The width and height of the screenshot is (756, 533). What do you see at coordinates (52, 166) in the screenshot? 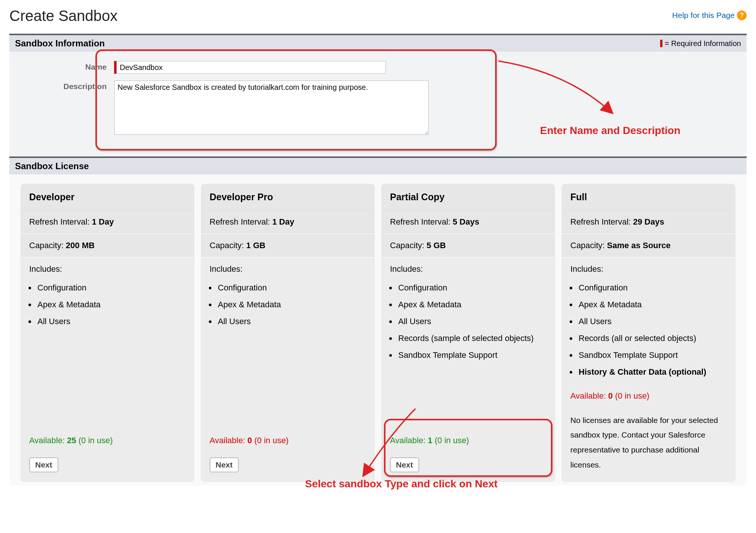
I see `section-title: Sandbox License` at bounding box center [52, 166].